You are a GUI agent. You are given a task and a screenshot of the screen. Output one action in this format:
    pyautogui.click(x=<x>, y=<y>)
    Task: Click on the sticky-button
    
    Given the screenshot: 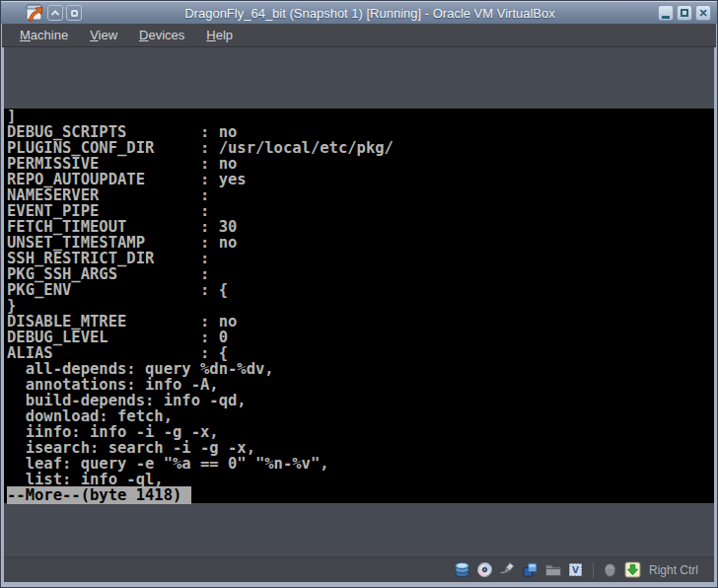 What is the action you would take?
    pyautogui.click(x=74, y=13)
    